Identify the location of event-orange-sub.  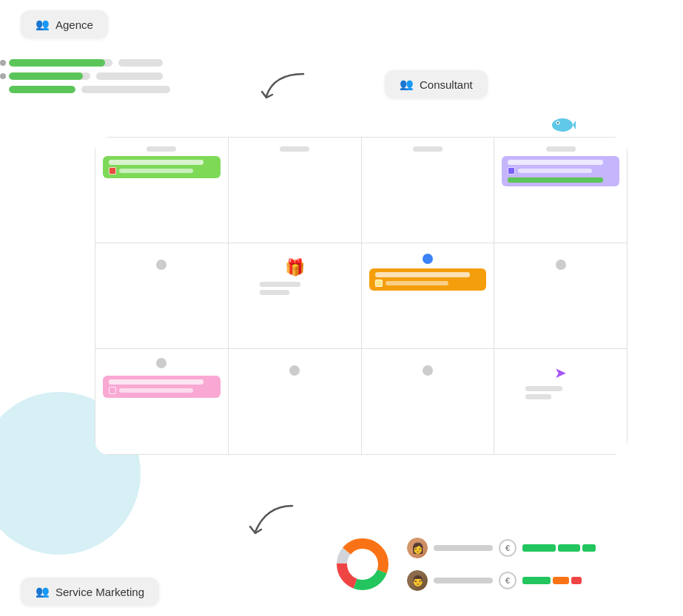
(428, 283).